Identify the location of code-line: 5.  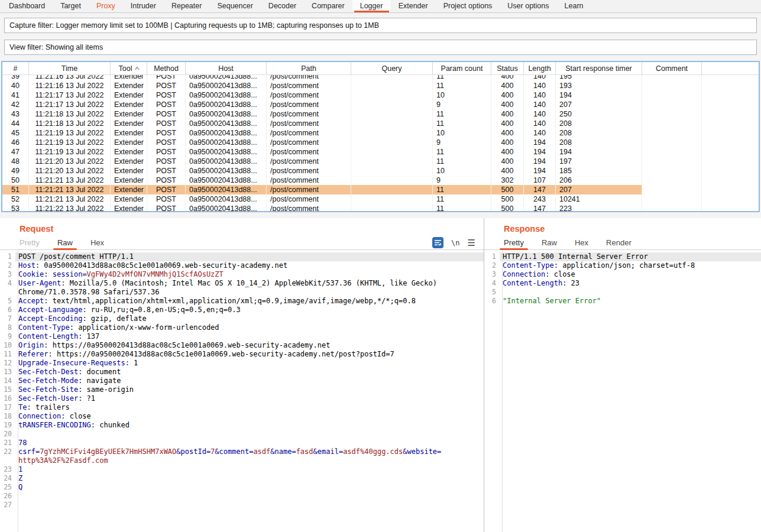
(623, 292).